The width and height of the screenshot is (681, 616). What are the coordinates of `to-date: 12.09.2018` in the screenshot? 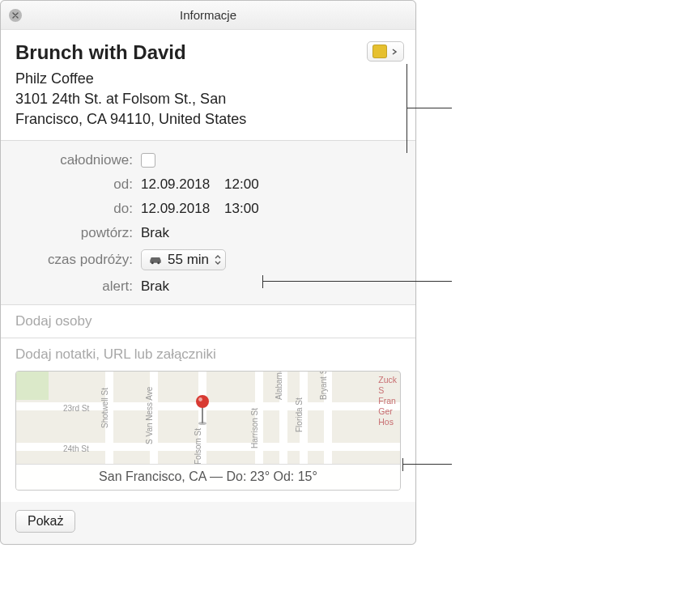 It's located at (175, 209).